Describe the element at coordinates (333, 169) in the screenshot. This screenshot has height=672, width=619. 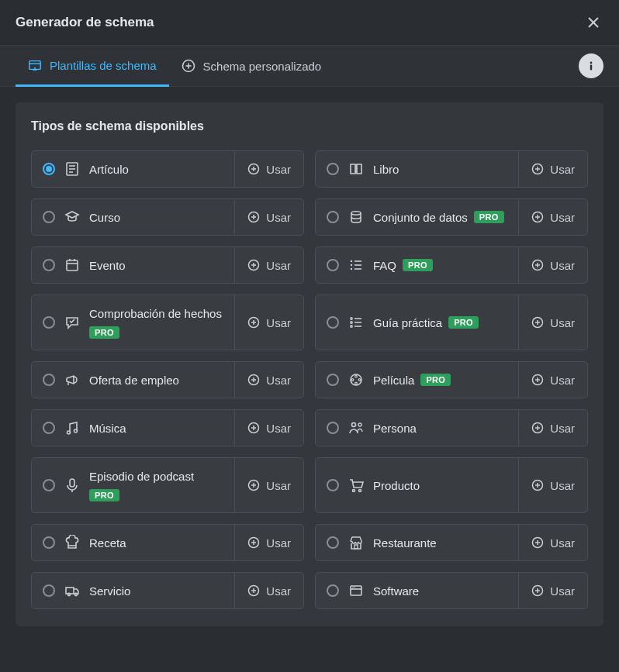
I see `radio-book` at that location.